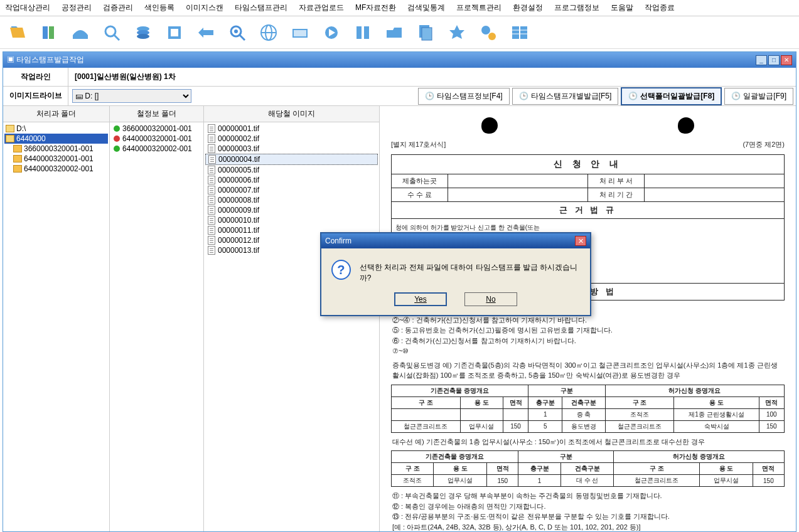  I want to click on menu-item: 이미지스캔, so click(205, 8).